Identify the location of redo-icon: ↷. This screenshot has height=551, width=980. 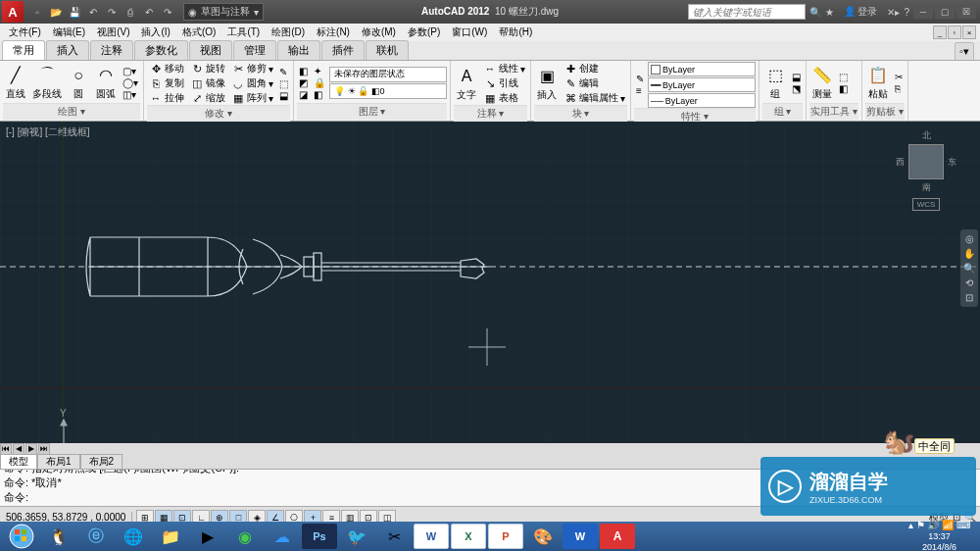
(112, 12).